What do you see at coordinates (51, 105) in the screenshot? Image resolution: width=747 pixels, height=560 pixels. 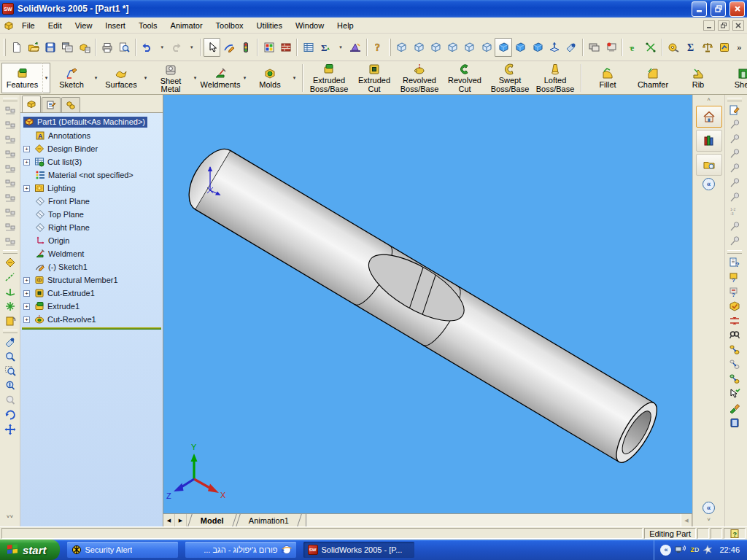 I see `property-manager-tab` at bounding box center [51, 105].